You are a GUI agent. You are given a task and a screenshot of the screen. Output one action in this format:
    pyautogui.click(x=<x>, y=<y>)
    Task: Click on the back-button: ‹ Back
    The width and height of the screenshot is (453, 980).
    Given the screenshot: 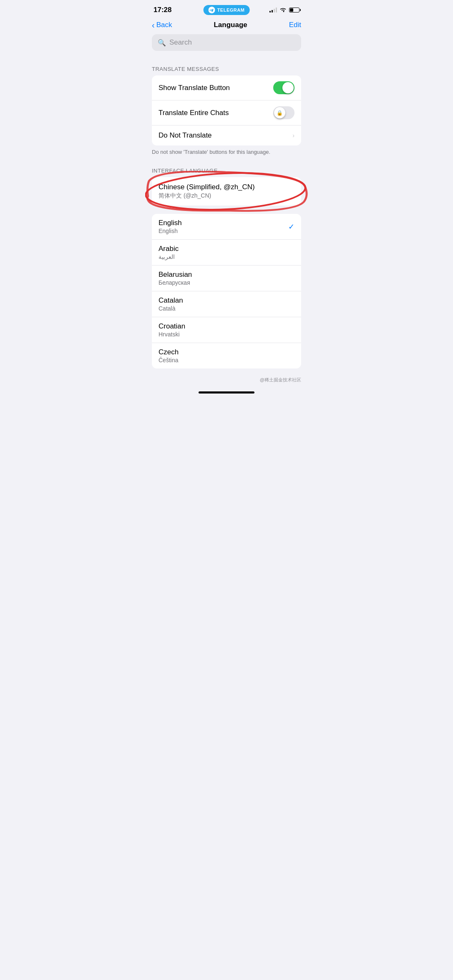 What is the action you would take?
    pyautogui.click(x=162, y=25)
    